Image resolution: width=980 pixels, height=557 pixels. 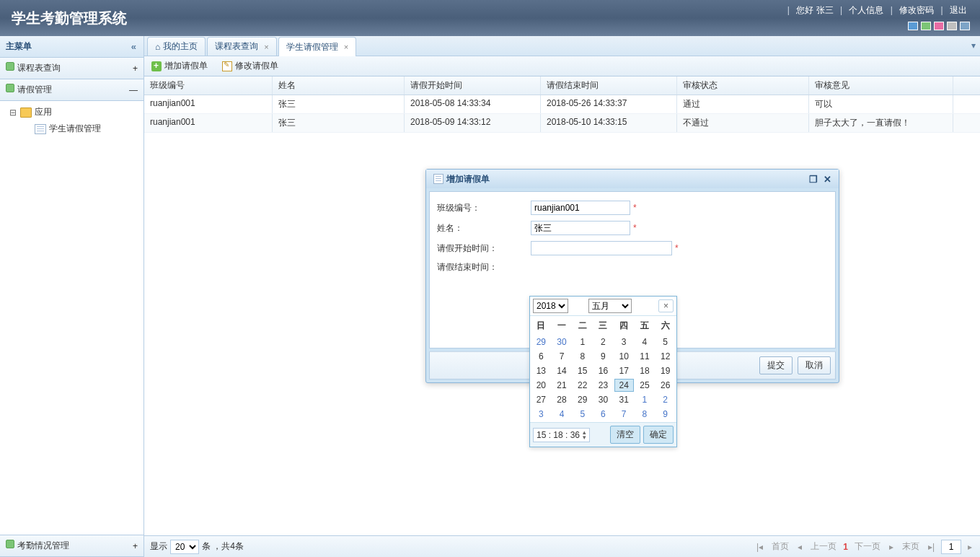 I want to click on submit-button: 提交, so click(x=776, y=365).